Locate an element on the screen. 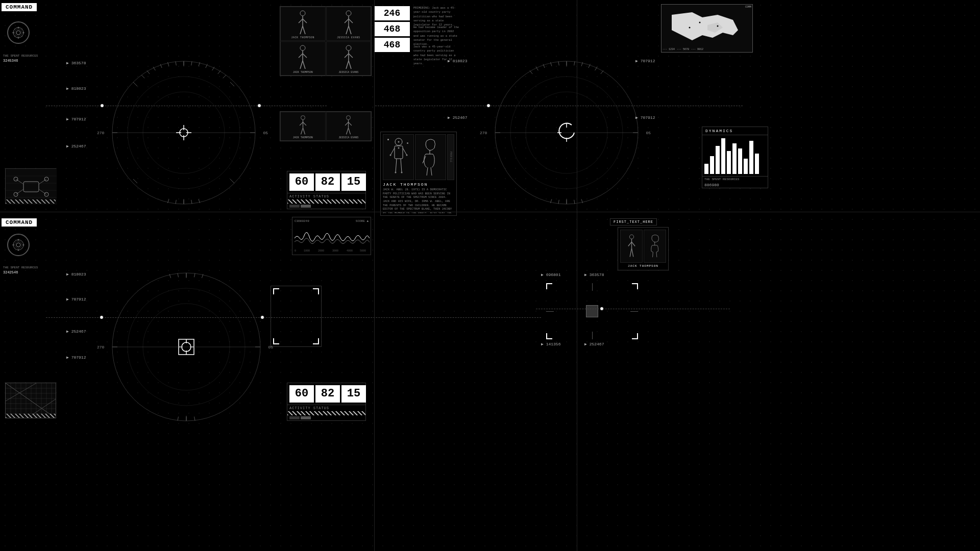 The image size is (980, 551). profile-name-6: JESSICA EVANS is located at coordinates (349, 138).